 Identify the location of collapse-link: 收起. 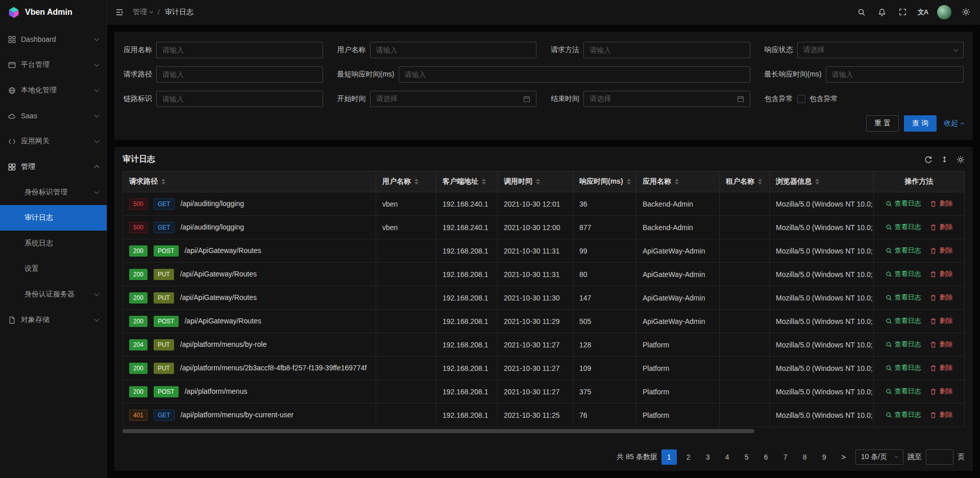
(953, 123).